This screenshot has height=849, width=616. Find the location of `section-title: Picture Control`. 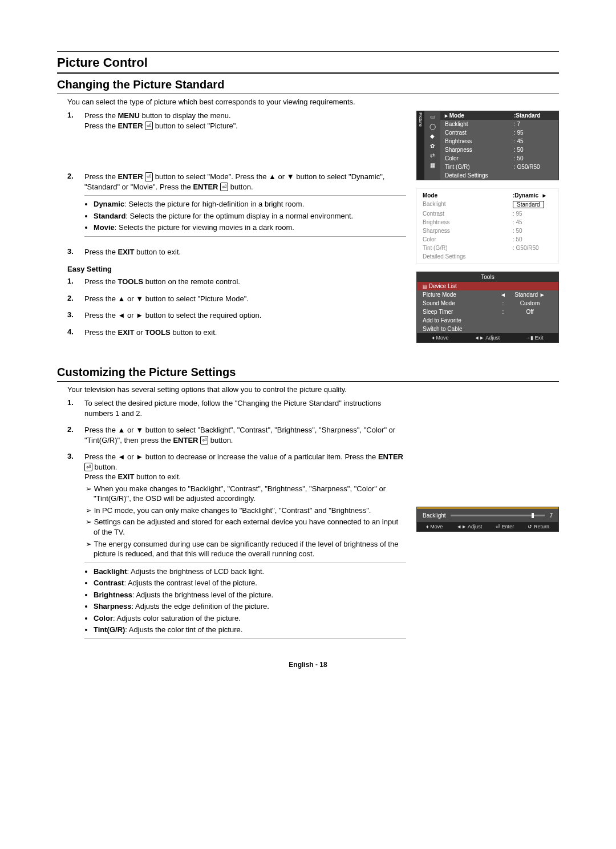

section-title: Picture Control is located at coordinates (308, 63).